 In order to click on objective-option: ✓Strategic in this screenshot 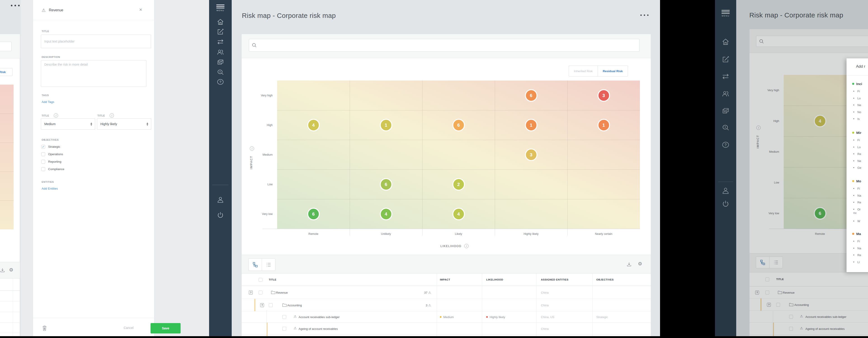, I will do `click(53, 147)`.